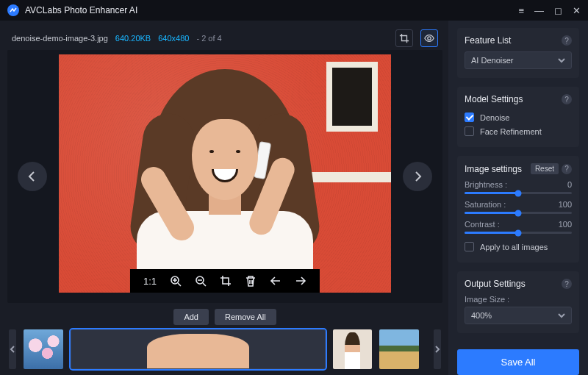 The height and width of the screenshot is (375, 588). I want to click on image-size-label: Image Size :, so click(518, 299).